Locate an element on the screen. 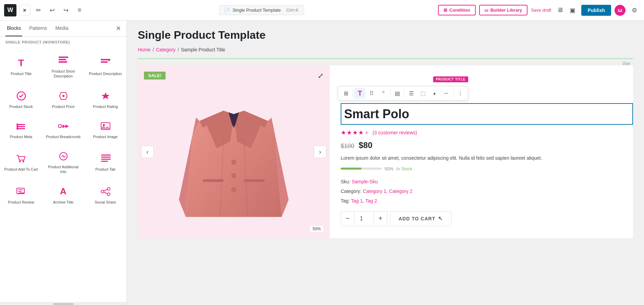 The height and width of the screenshot is (305, 644). product-description-label: Product Description is located at coordinates (106, 74).